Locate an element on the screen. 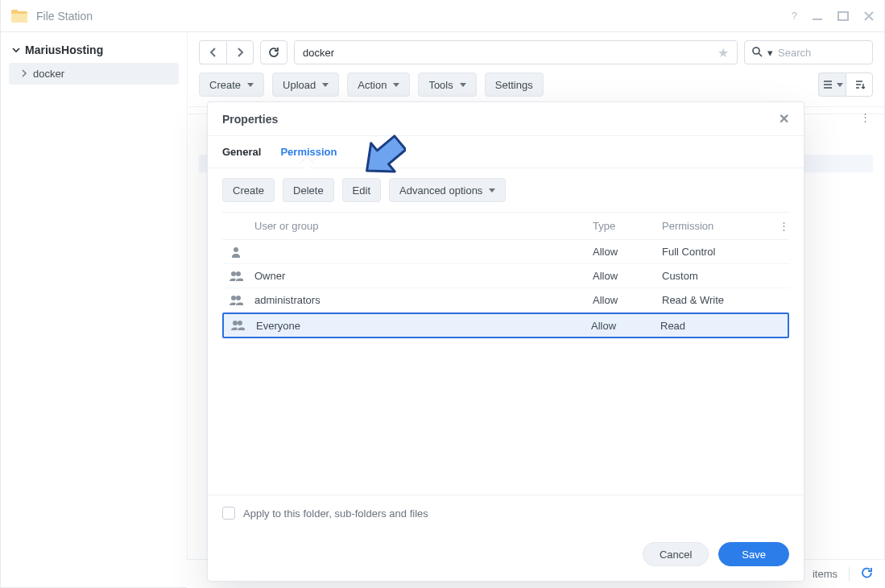 The width and height of the screenshot is (885, 588). table-header: User or group Type Permission ⋮ is located at coordinates (506, 226).